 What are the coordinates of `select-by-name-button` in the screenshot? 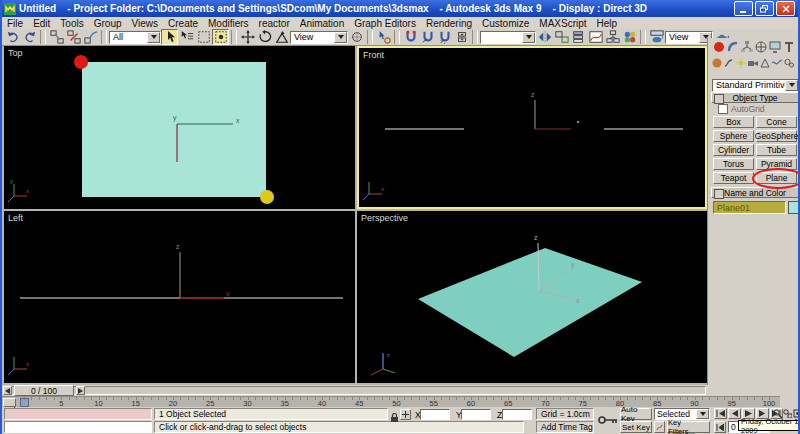 It's located at (186, 37).